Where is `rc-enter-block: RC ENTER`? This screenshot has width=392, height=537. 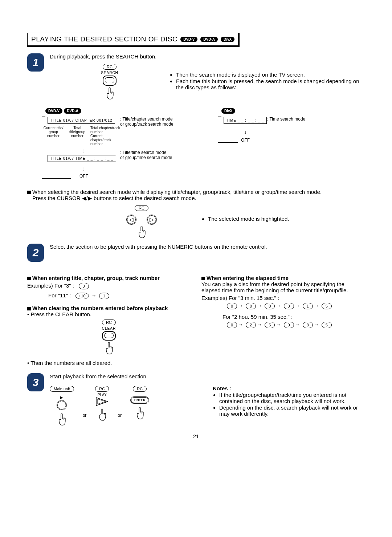
rc-enter-block: RC ENTER is located at coordinates (140, 402).